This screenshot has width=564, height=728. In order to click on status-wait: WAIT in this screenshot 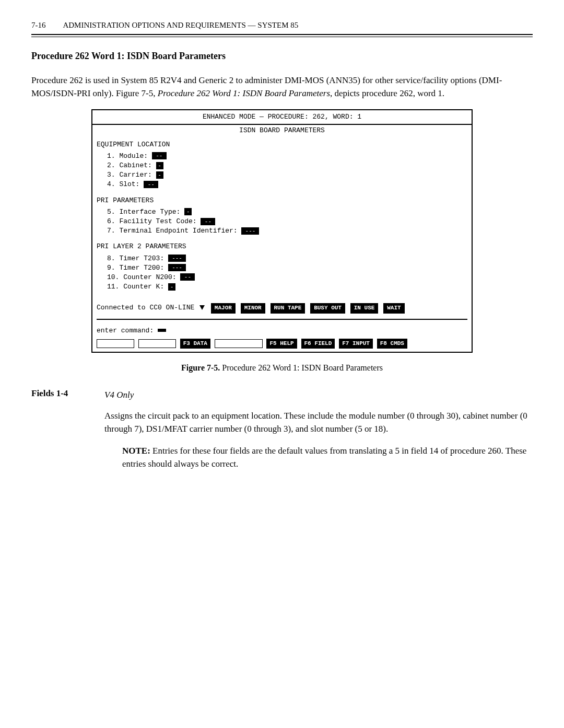, I will do `click(394, 308)`.